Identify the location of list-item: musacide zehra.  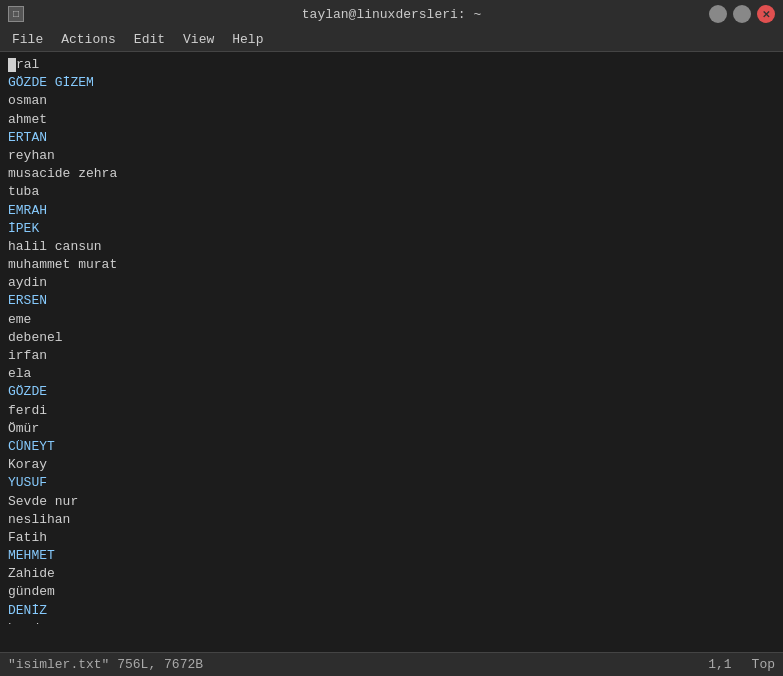
(392, 174).